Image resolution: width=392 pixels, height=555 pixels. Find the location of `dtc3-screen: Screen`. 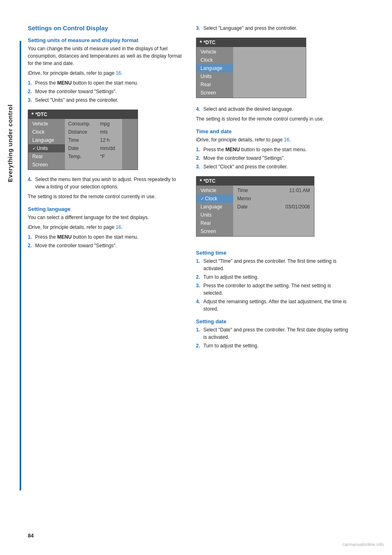

dtc3-screen: Screen is located at coordinates (215, 231).